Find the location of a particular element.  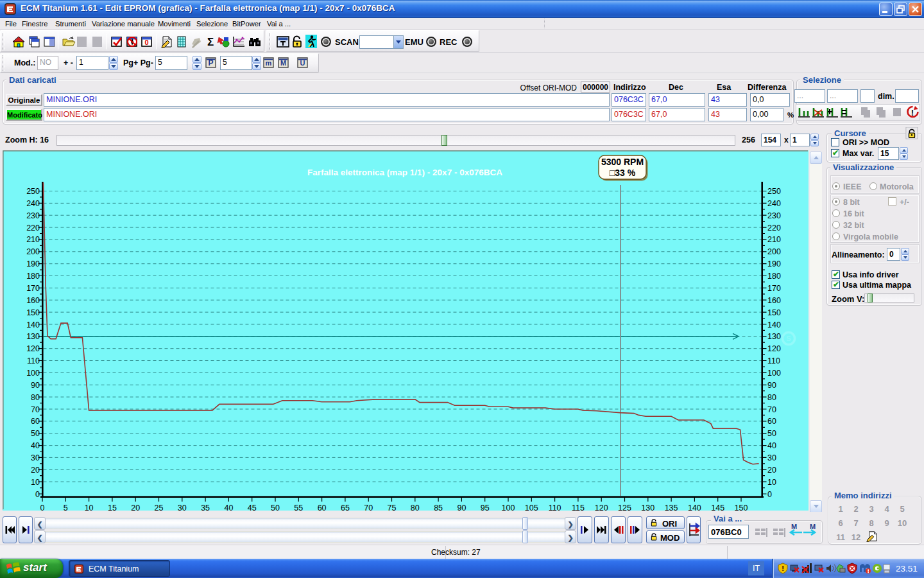

svg-text: U is located at coordinates (303, 63).